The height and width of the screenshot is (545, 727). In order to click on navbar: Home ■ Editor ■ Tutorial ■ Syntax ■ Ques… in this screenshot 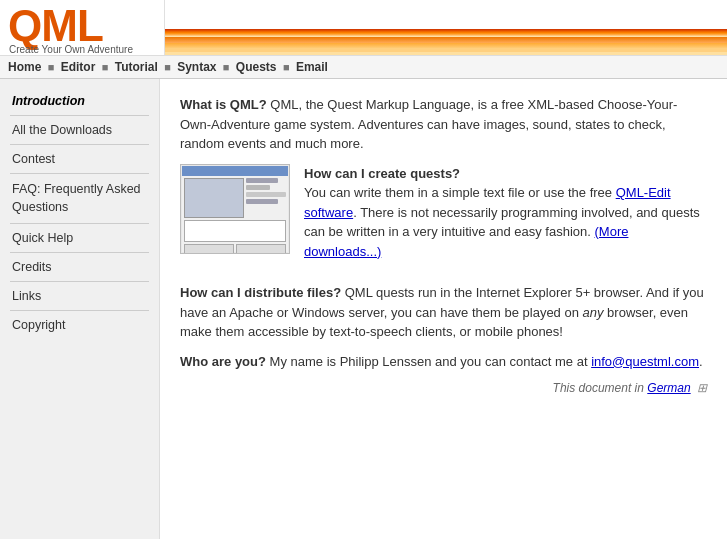, I will do `click(364, 67)`.